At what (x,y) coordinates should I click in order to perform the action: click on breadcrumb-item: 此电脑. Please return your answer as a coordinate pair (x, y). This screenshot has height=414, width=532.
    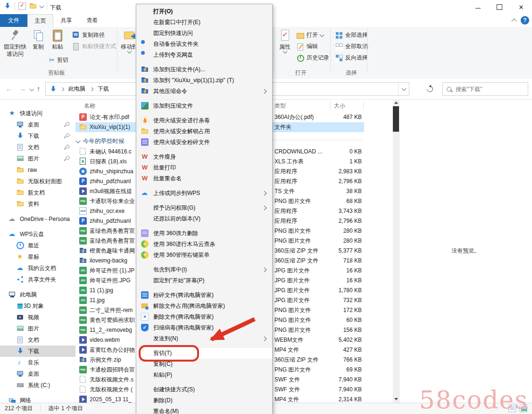
    Looking at the image, I should click on (77, 89).